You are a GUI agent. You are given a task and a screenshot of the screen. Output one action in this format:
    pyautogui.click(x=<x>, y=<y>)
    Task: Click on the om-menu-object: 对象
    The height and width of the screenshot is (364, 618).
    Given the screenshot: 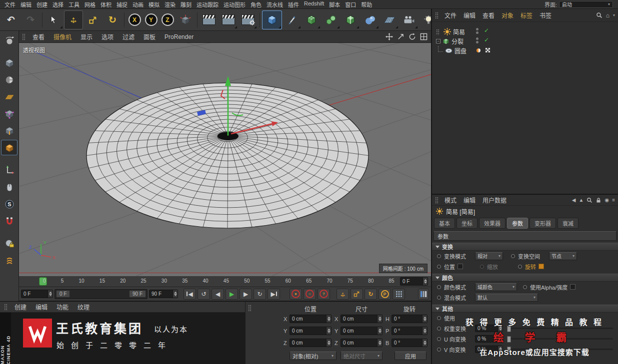 What is the action you would take?
    pyautogui.click(x=508, y=15)
    